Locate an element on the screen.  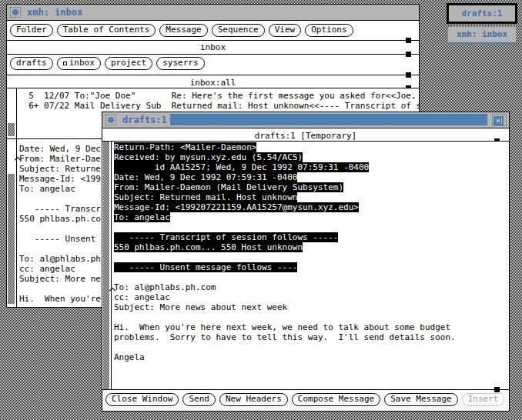
folder-button-syserrs: syserrs is located at coordinates (180, 63).